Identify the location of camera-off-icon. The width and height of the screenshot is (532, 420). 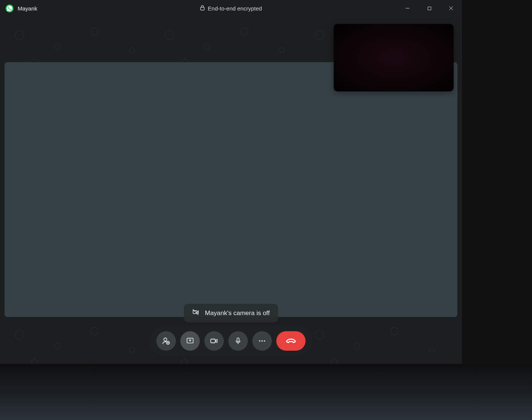
(196, 313).